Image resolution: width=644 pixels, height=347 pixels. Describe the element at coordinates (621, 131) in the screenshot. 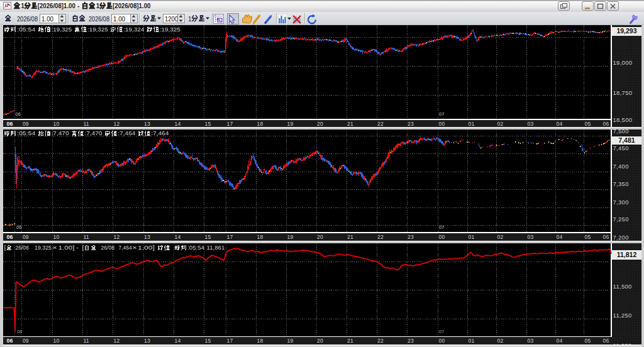

I see `svg-text: 7,500` at that location.